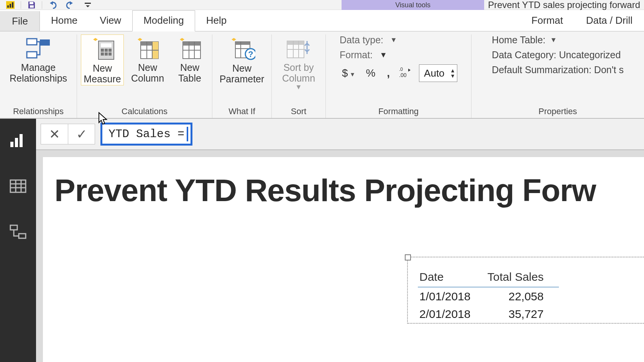 The image size is (644, 362). Describe the element at coordinates (148, 60) in the screenshot. I see `new-column-button: New Column` at that location.